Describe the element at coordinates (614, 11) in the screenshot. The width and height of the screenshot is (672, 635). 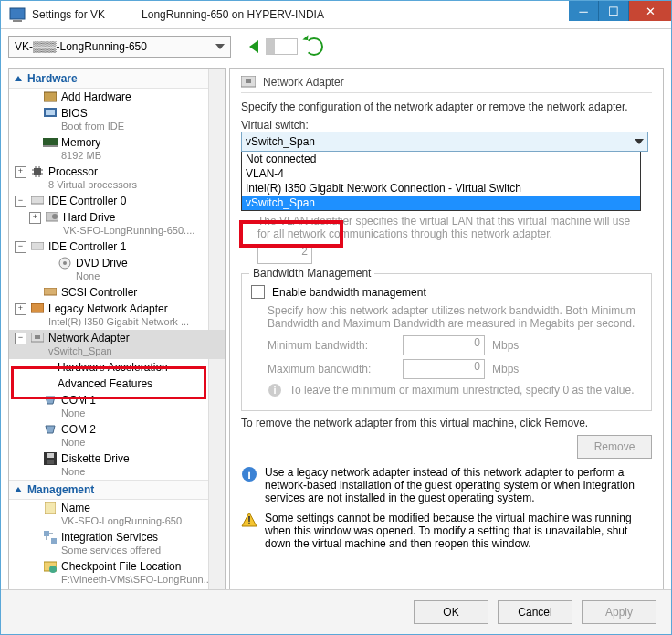
I see `maximize-button: ☐` at that location.